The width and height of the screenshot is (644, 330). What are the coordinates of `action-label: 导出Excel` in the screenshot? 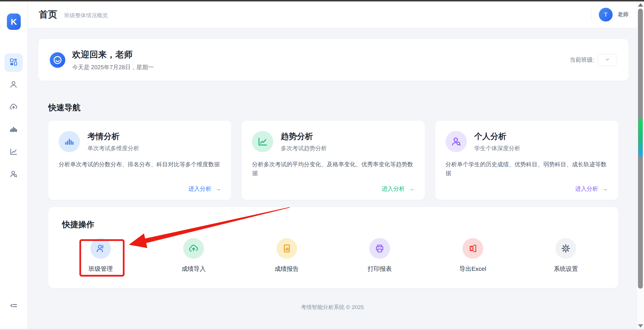 It's located at (473, 269).